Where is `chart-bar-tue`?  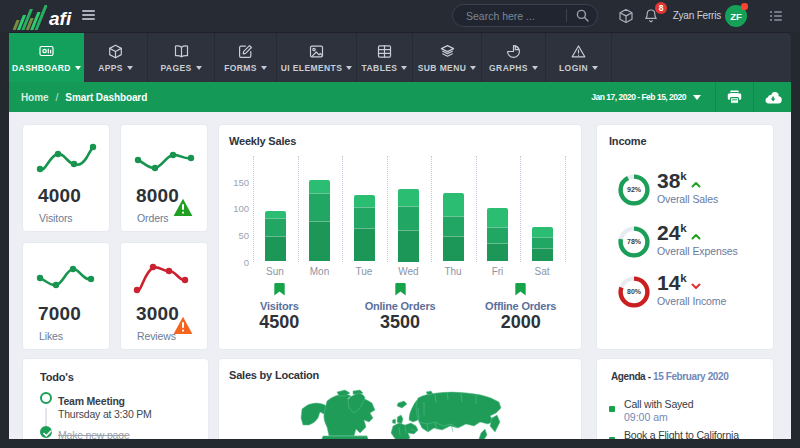 chart-bar-tue is located at coordinates (364, 228).